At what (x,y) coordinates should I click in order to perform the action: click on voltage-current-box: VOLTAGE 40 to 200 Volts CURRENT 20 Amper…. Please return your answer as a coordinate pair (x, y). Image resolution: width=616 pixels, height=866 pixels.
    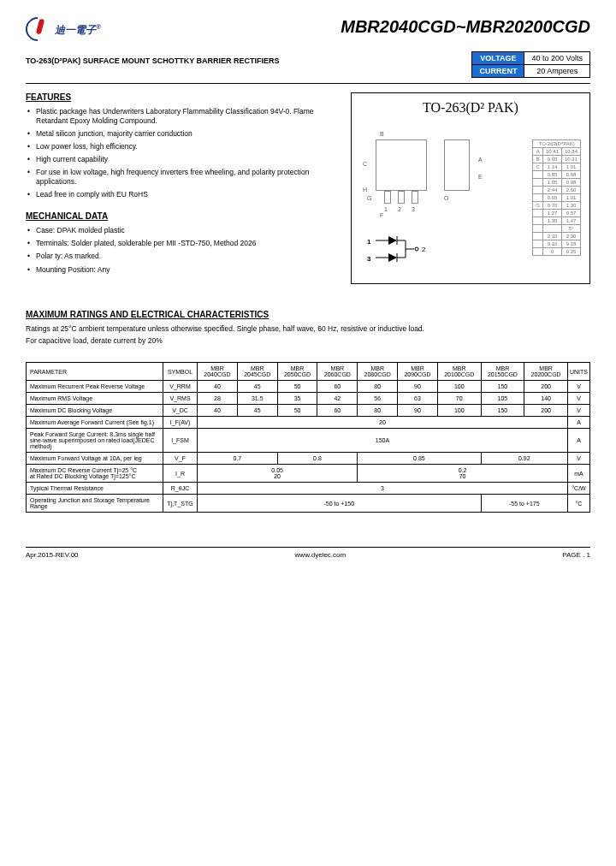
    Looking at the image, I should click on (530, 65).